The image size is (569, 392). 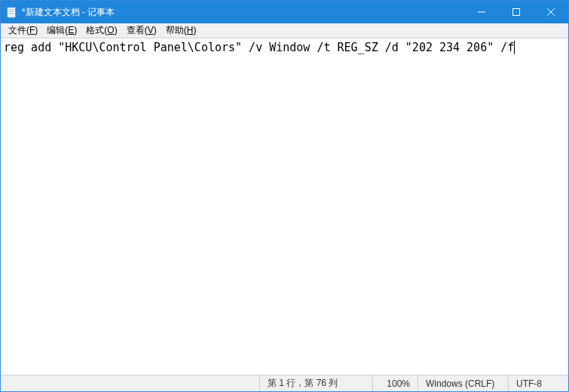 I want to click on maximize-button, so click(x=516, y=12).